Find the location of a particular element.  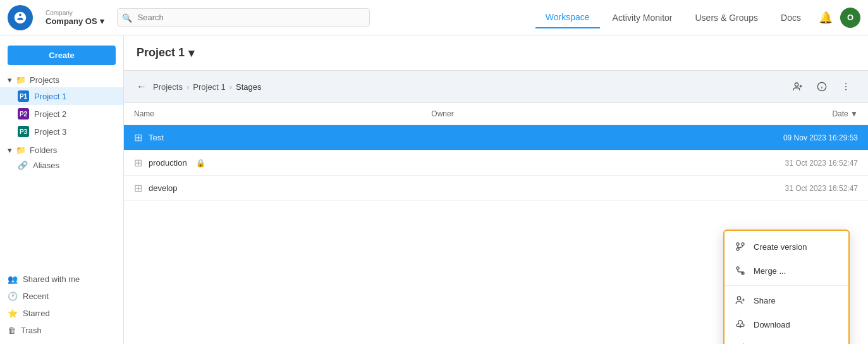

folders-icon: 📁 is located at coordinates (21, 150).